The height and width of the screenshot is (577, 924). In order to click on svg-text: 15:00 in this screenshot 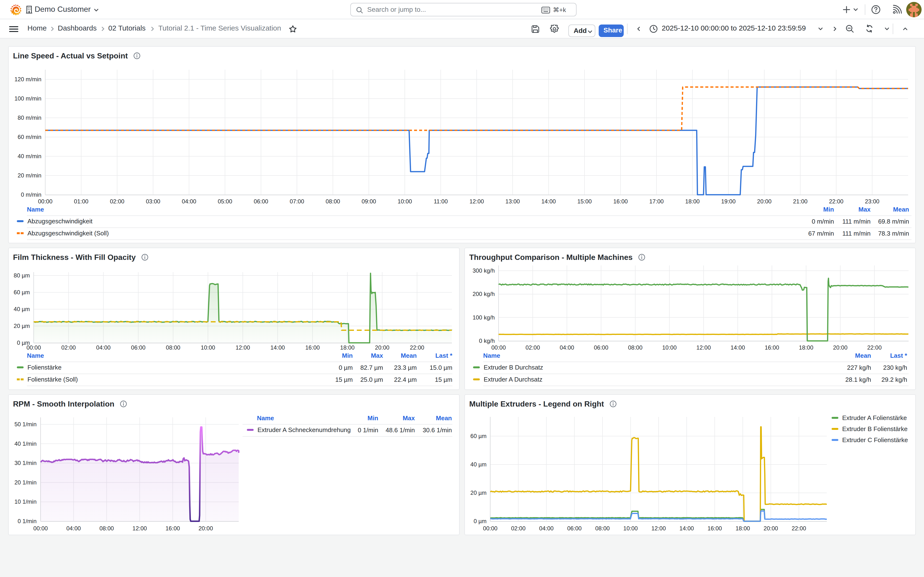, I will do `click(585, 201)`.